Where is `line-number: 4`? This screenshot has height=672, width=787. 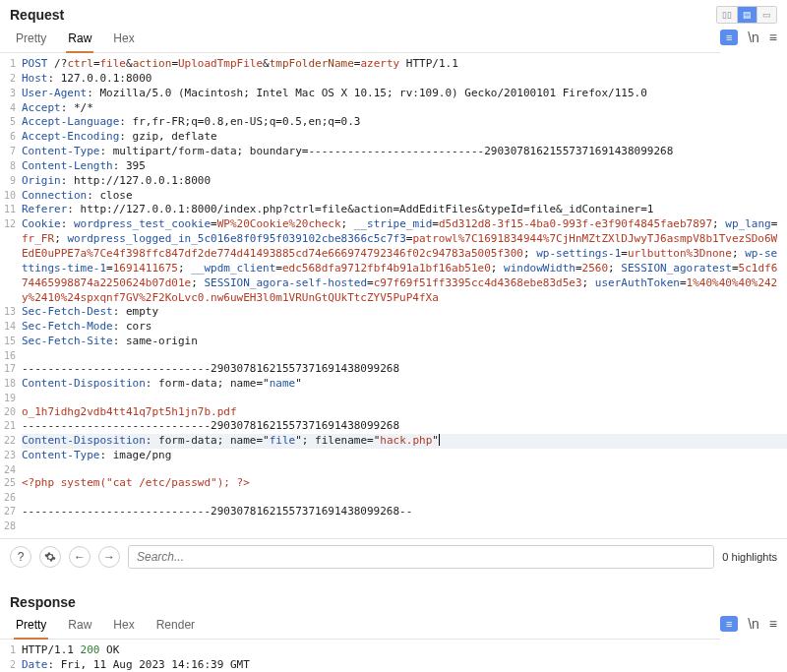 line-number: 4 is located at coordinates (11, 108).